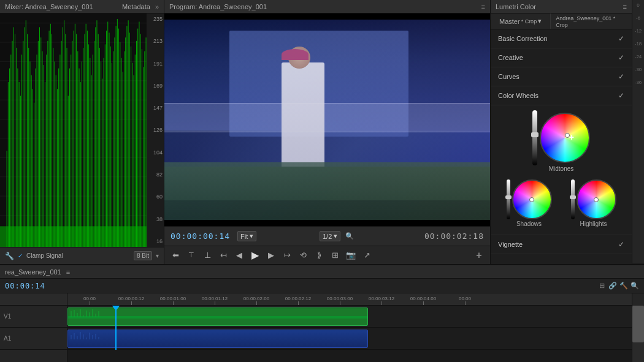 This screenshot has height=362, width=644. Describe the element at coordinates (319, 255) in the screenshot. I see `ripple-btn: ⟫` at that location.